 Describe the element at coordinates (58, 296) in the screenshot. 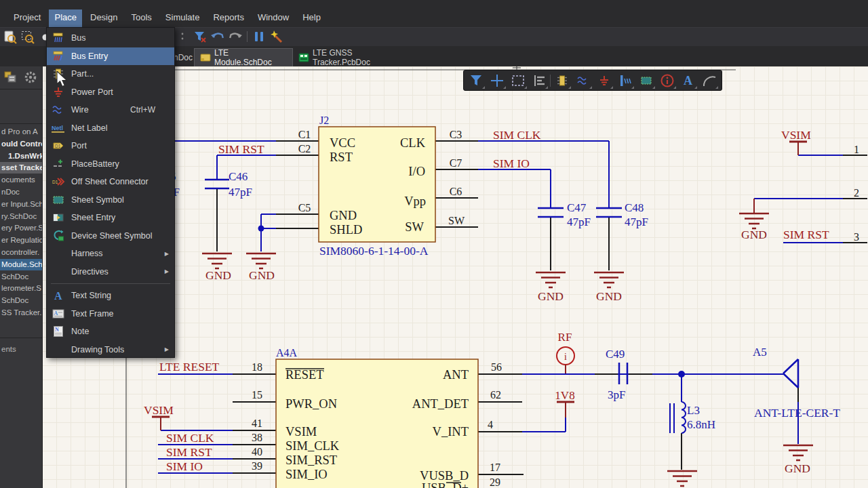

I see `text-string-icon: A` at that location.